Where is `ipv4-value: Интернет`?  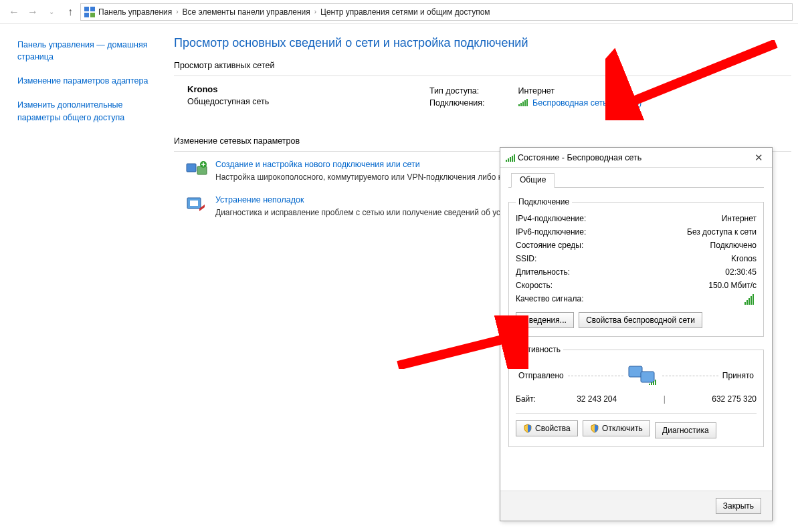 ipv4-value: Интернет is located at coordinates (739, 219).